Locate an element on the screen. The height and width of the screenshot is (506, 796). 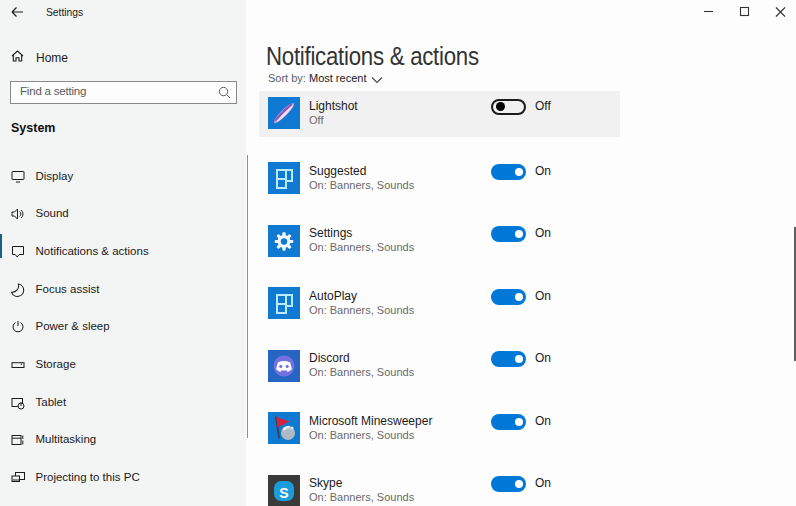
svg-text: S is located at coordinates (284, 493).